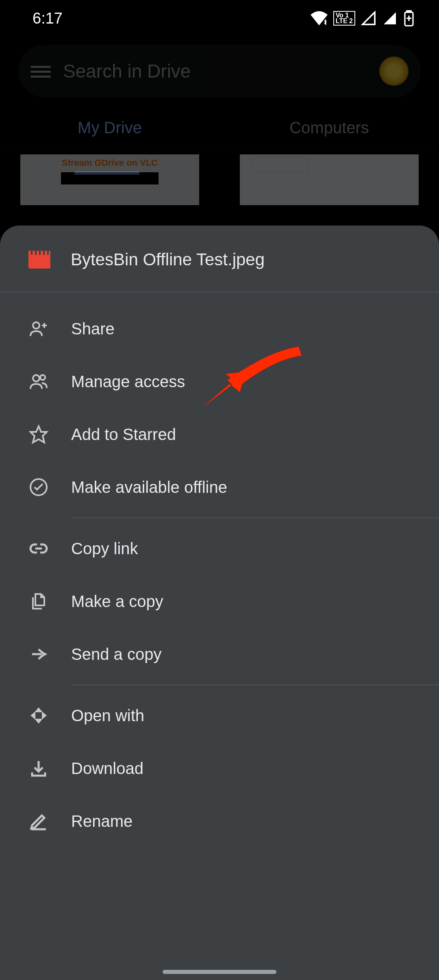 The image size is (439, 980). What do you see at coordinates (329, 128) in the screenshot?
I see `tab-computers: Computers` at bounding box center [329, 128].